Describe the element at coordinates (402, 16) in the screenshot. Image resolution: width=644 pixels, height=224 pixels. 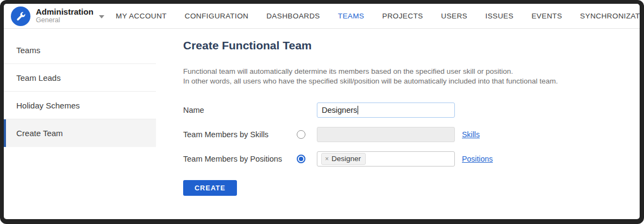
I see `nav-item-projects: PROJECTS` at that location.